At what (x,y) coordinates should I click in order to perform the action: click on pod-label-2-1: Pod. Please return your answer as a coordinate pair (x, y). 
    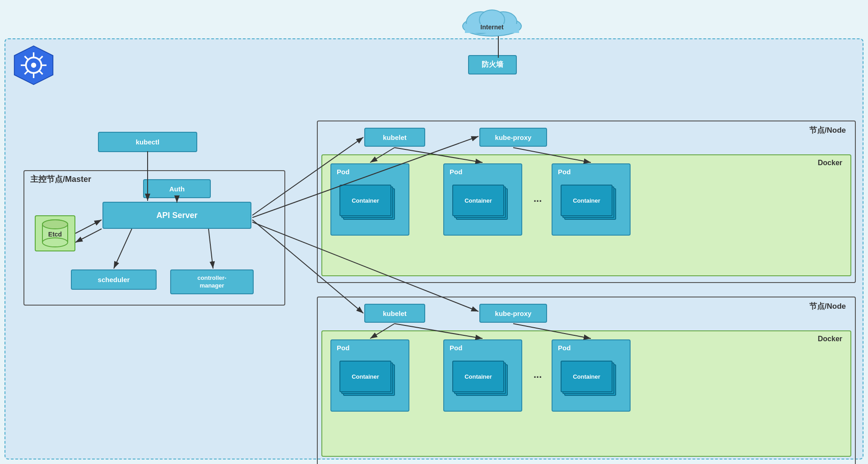
    Looking at the image, I should click on (343, 348).